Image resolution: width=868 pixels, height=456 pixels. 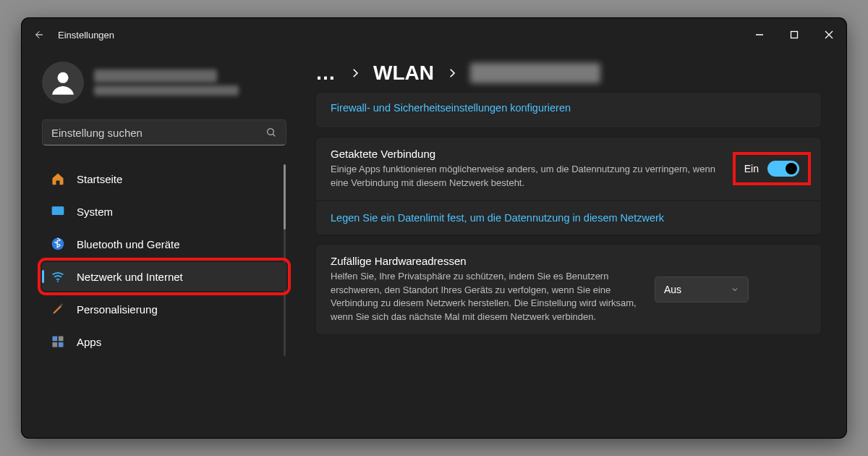 What do you see at coordinates (58, 309) in the screenshot?
I see `brush-icon` at bounding box center [58, 309].